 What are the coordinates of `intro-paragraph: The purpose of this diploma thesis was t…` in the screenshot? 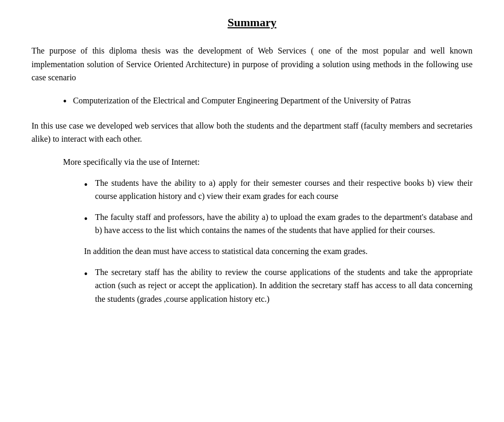 It's located at (252, 64).